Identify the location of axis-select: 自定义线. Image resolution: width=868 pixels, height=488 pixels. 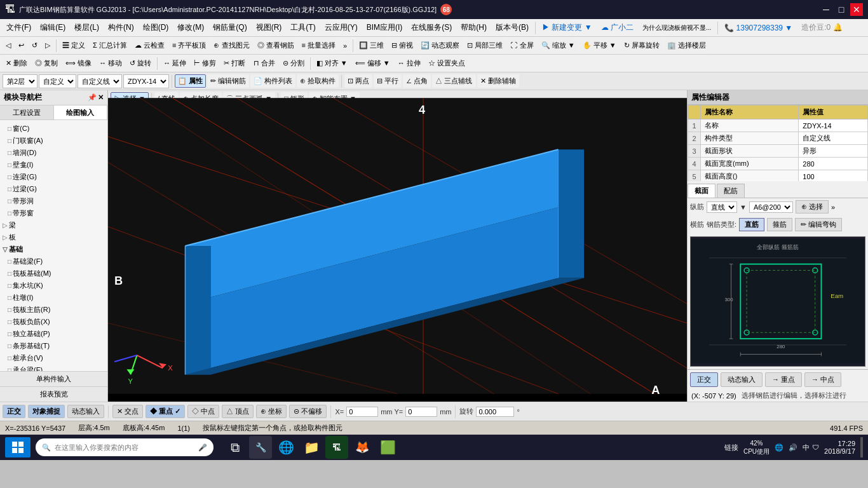
(100, 81).